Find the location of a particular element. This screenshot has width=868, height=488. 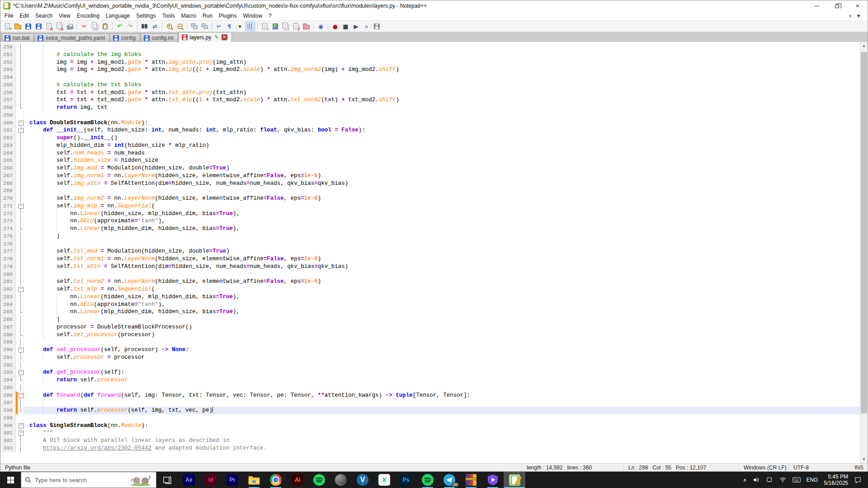

undo-button: ↶ is located at coordinates (119, 26).